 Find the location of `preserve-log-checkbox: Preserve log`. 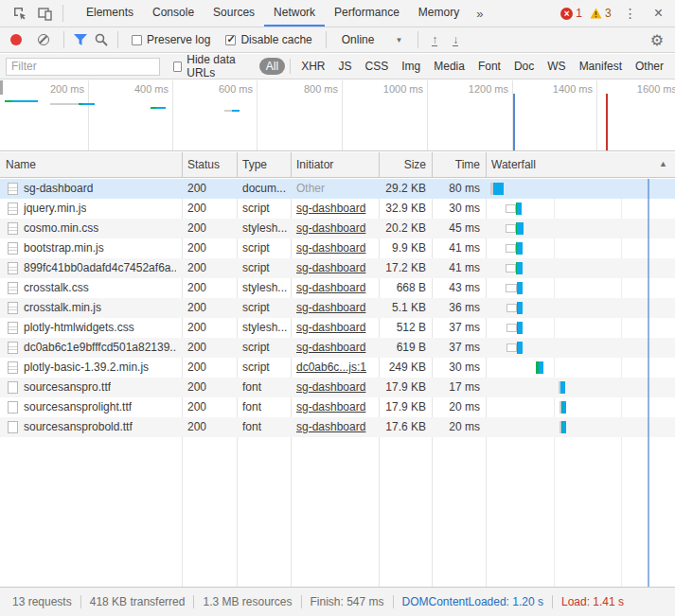

preserve-log-checkbox: Preserve log is located at coordinates (170, 40).